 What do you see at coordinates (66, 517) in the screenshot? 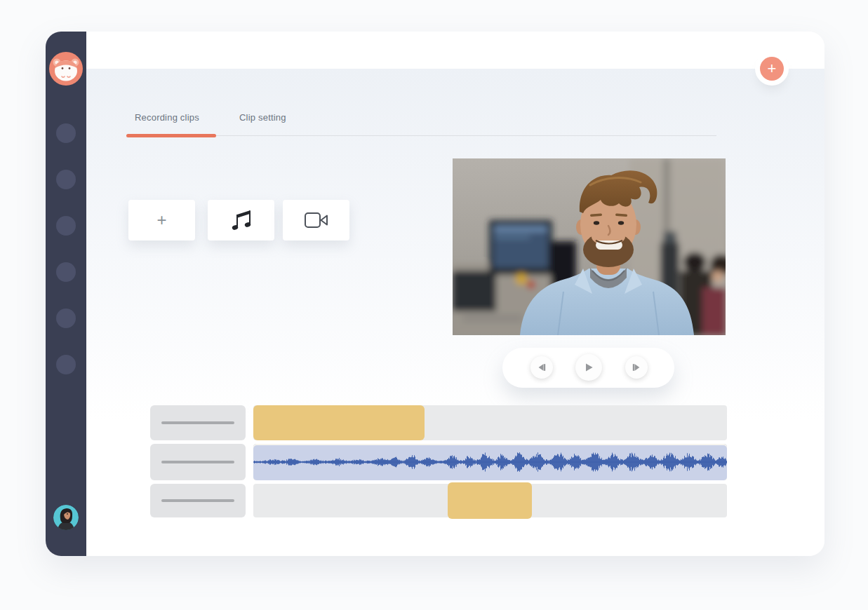
I see `user-avatar` at bounding box center [66, 517].